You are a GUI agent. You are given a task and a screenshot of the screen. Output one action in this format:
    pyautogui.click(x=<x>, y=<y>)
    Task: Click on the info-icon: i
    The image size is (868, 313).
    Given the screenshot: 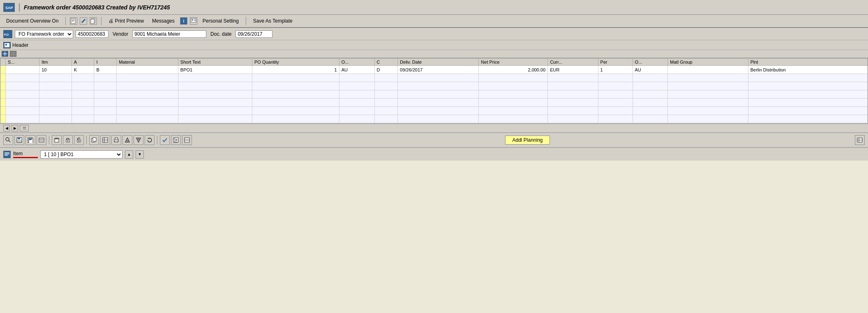 What is the action you would take?
    pyautogui.click(x=184, y=21)
    